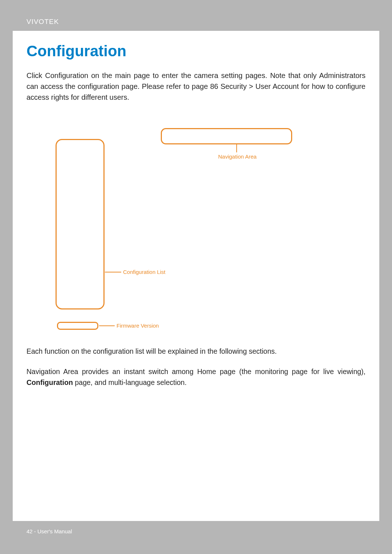 The width and height of the screenshot is (392, 554). What do you see at coordinates (196, 86) in the screenshot?
I see `intro-paragraph: Click Configuration on the main page to …` at bounding box center [196, 86].